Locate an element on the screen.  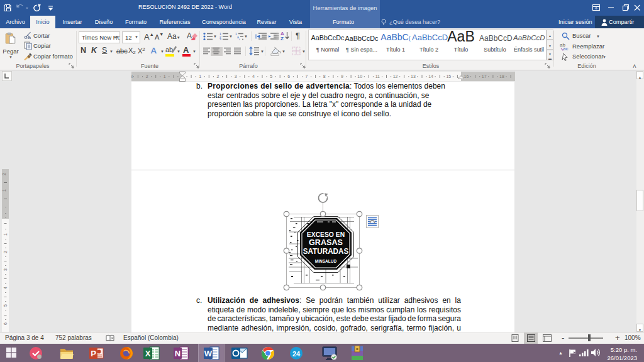
svg-text: P is located at coordinates (93, 353).